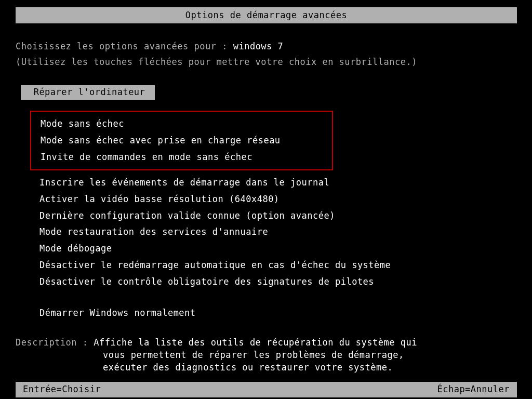 This screenshot has height=399, width=532. I want to click on safe-mode-group: Mode sans échec Mode sans échec avec pri…, so click(182, 140).